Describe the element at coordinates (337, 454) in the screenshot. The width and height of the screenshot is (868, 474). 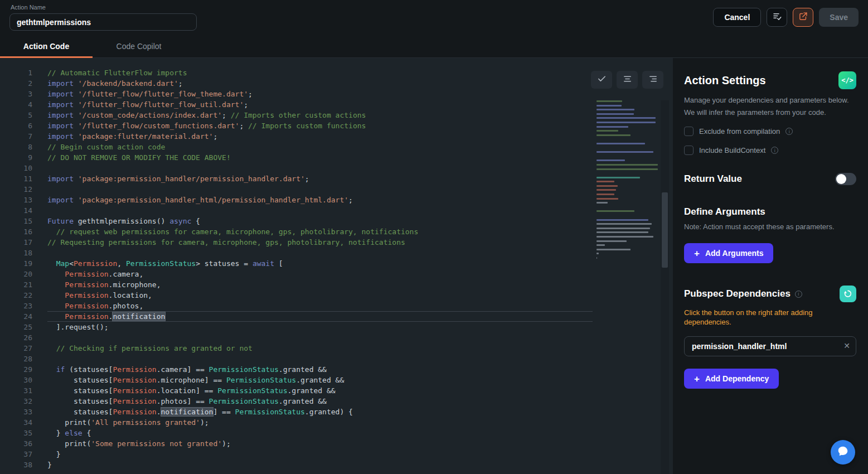
I see `code-line: 37 }` at that location.